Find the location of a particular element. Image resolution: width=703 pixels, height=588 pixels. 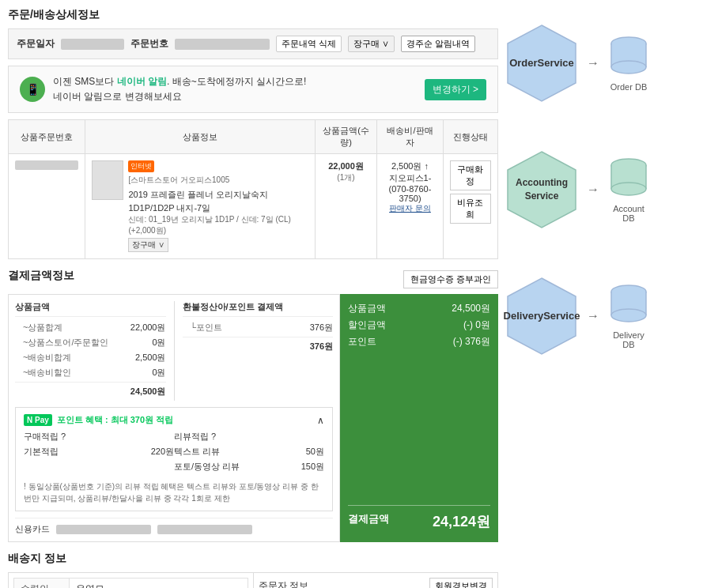

order-info-label: 주문자 정보 is located at coordinates (283, 583).